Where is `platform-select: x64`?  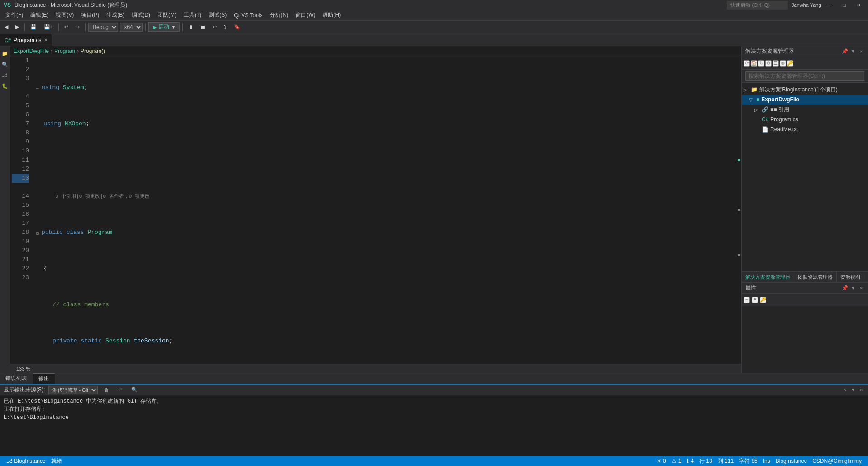 platform-select: x64 is located at coordinates (131, 27).